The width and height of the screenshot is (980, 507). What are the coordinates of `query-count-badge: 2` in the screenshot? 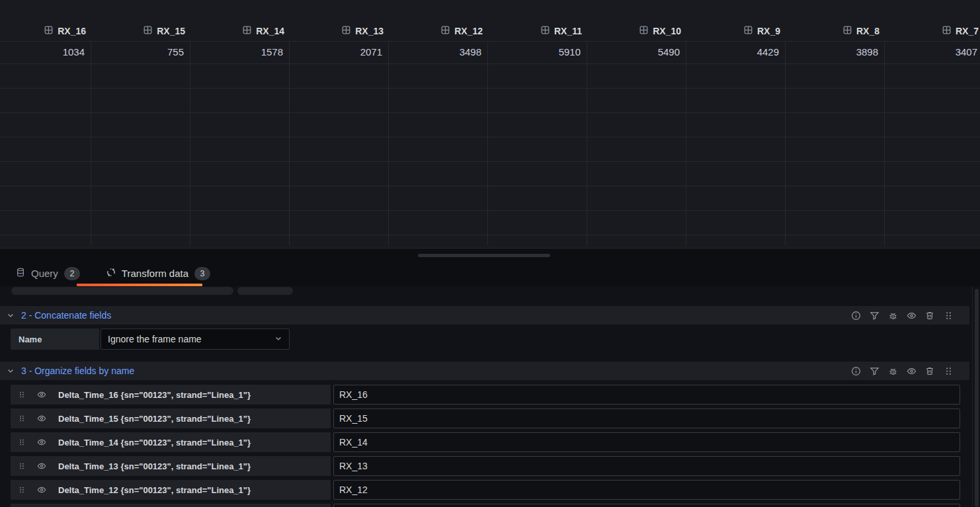 It's located at (72, 274).